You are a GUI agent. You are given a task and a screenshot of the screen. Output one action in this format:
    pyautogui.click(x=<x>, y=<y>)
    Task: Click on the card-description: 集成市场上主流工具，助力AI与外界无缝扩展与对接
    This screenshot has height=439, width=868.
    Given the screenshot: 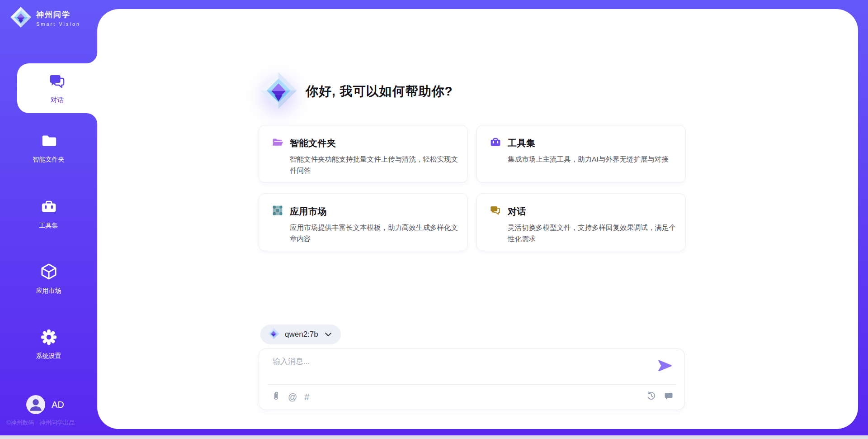 What is the action you would take?
    pyautogui.click(x=593, y=159)
    